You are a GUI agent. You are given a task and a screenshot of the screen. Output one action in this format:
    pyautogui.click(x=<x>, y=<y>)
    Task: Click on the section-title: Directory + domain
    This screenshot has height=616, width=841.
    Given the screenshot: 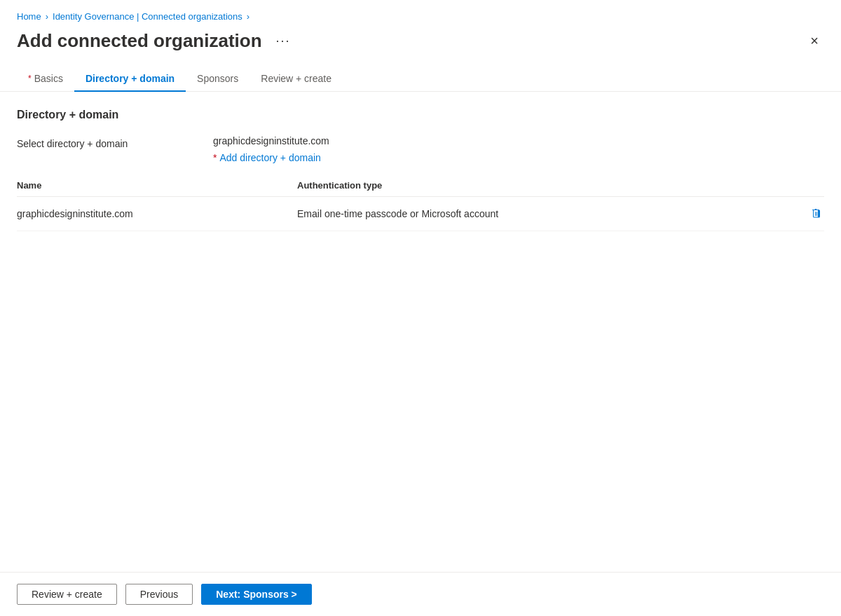 What is the action you would take?
    pyautogui.click(x=420, y=115)
    